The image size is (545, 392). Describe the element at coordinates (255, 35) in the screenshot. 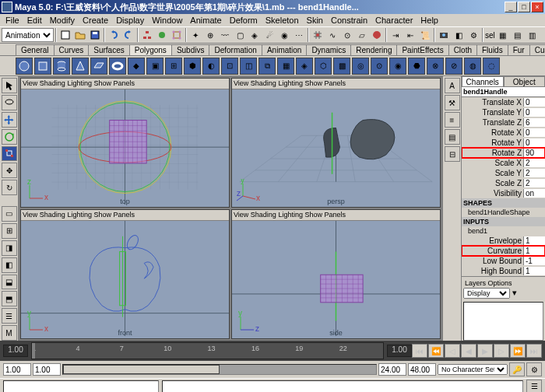

I see `mask-deform-icon: ◈` at that location.